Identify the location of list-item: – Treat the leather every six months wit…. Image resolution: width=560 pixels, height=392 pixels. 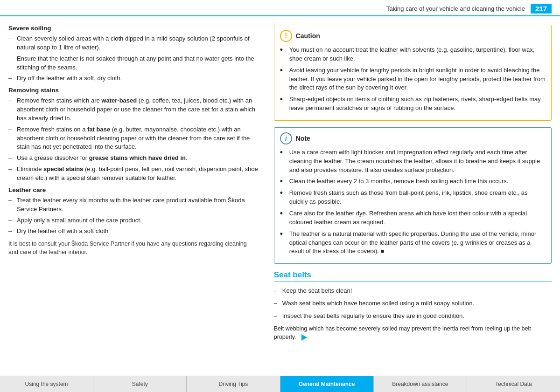
(133, 205).